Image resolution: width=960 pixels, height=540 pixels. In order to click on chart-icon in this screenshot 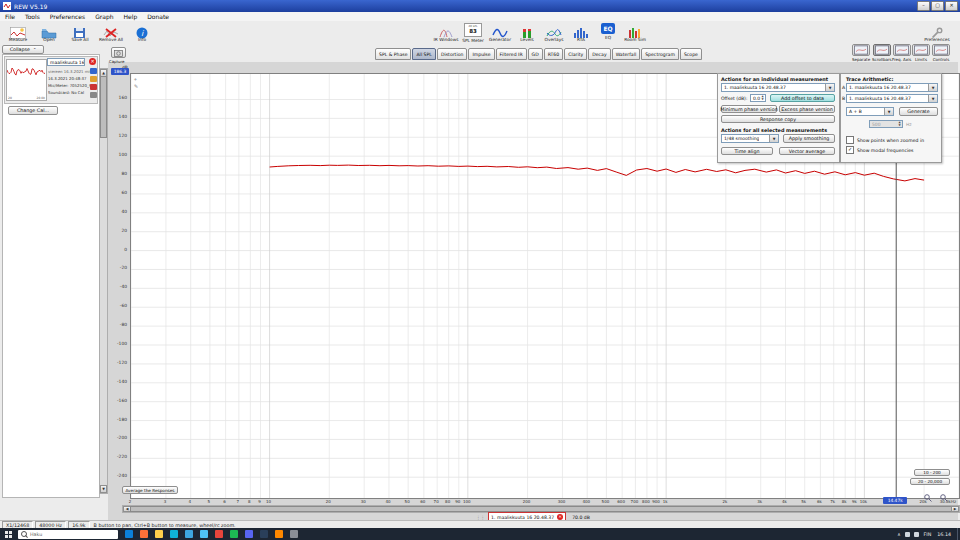, I will do `click(94, 71)`.